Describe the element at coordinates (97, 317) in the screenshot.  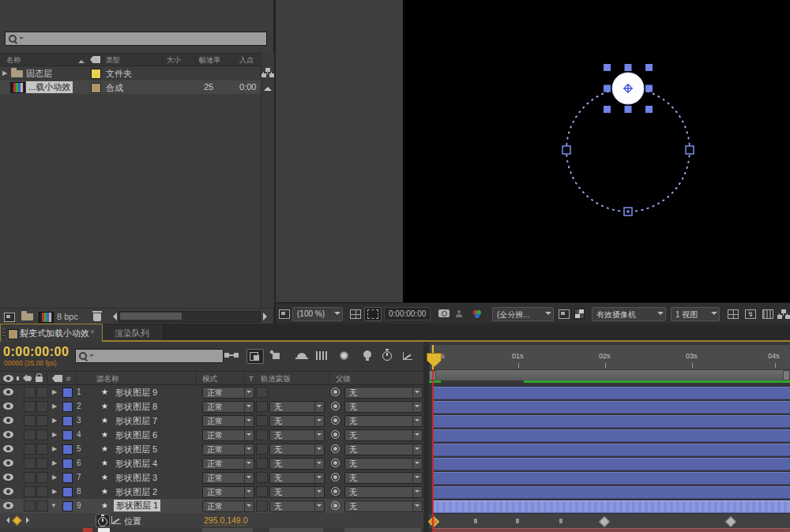
I see `trash-icon` at that location.